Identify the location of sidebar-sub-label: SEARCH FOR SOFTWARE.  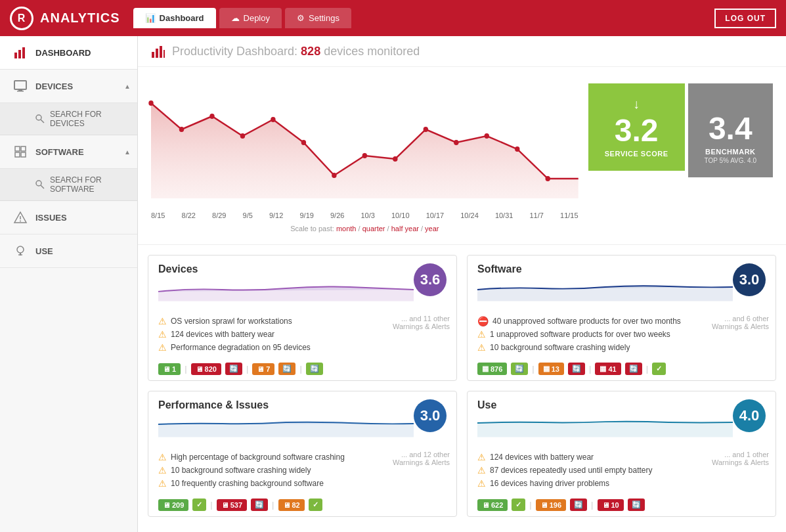
(87, 185).